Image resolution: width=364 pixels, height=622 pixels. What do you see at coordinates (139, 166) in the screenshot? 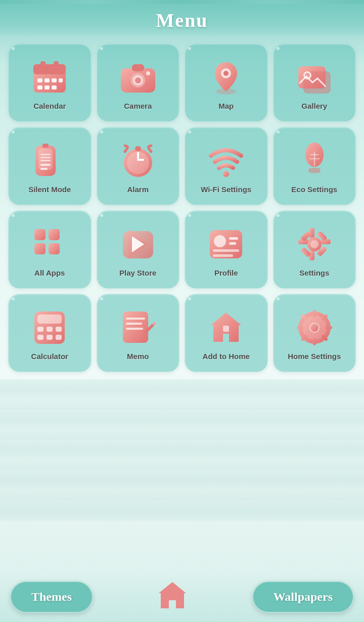
I see `app-alarm: Alarm` at bounding box center [139, 166].